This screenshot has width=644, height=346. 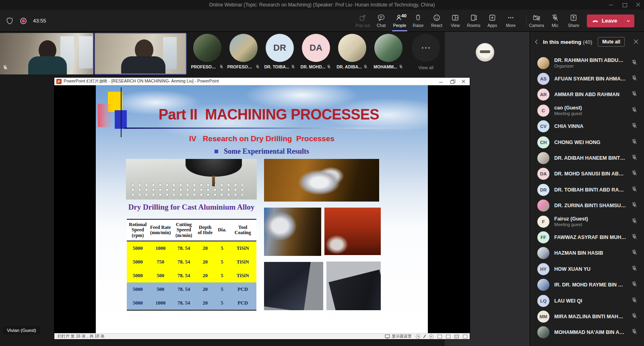 What do you see at coordinates (440, 336) in the screenshot?
I see `normal-view-icon` at bounding box center [440, 336].